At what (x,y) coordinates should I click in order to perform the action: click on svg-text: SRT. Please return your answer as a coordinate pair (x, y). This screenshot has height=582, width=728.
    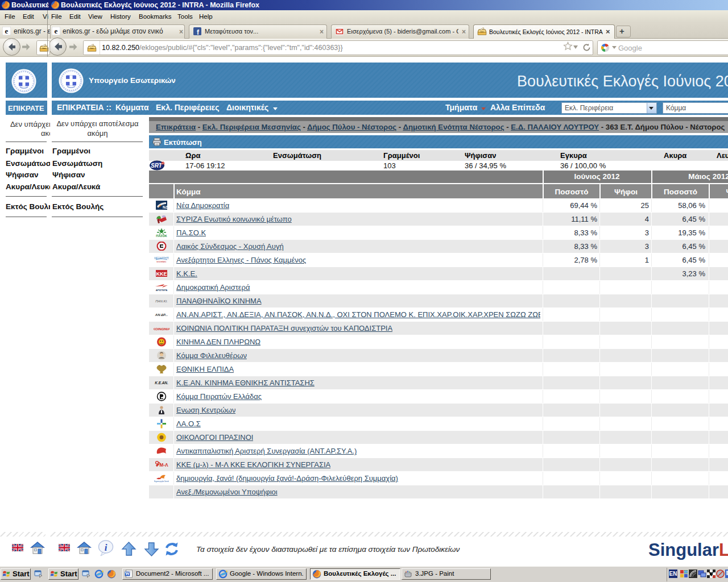
    Looking at the image, I should click on (157, 166).